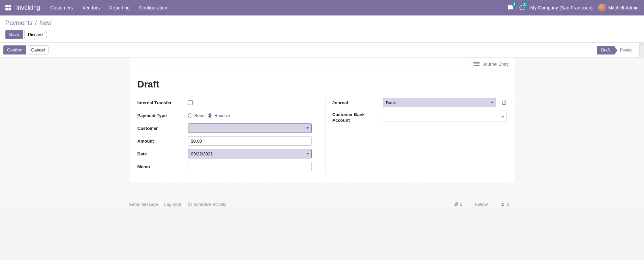  Describe the element at coordinates (28, 8) in the screenshot. I see `app-brand: Invoicing` at that location.